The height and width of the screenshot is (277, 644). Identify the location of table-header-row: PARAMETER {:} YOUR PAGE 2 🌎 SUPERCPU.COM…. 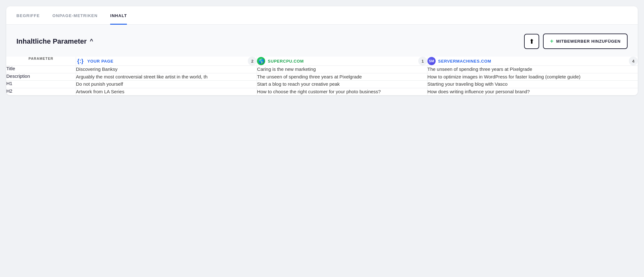
(322, 61).